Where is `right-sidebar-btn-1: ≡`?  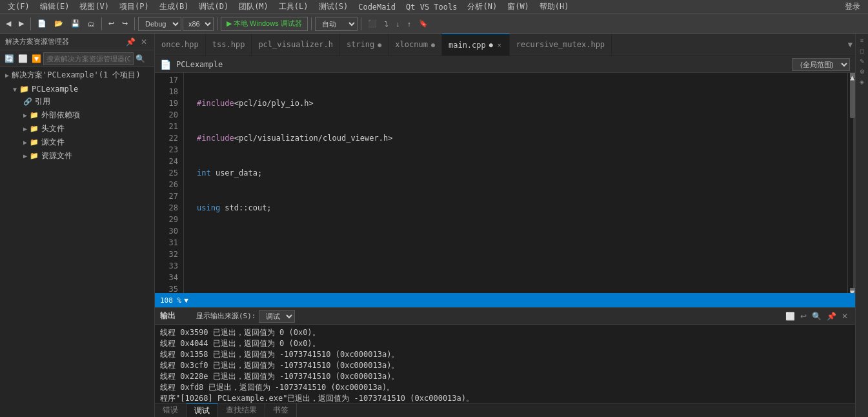 right-sidebar-btn-1: ≡ is located at coordinates (862, 41).